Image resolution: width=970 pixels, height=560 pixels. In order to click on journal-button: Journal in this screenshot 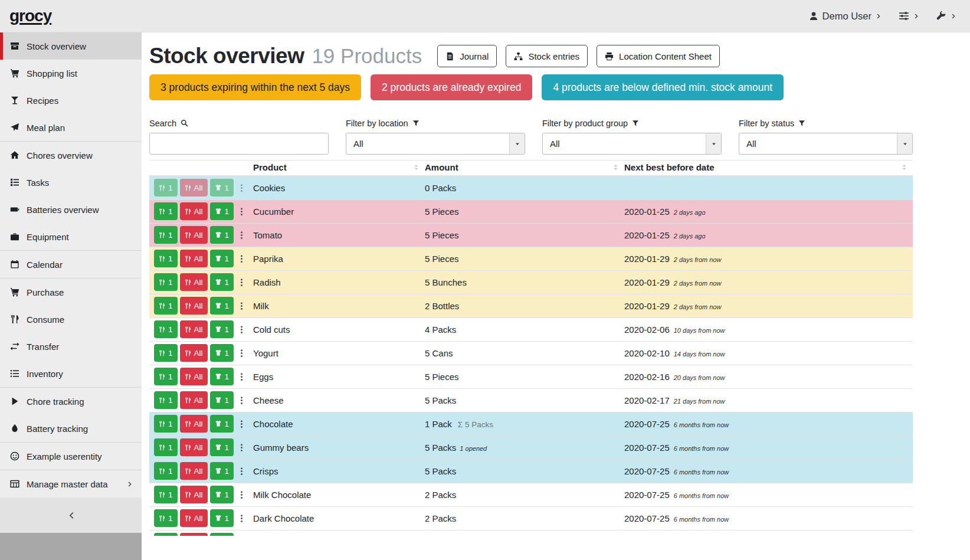, I will do `click(467, 56)`.